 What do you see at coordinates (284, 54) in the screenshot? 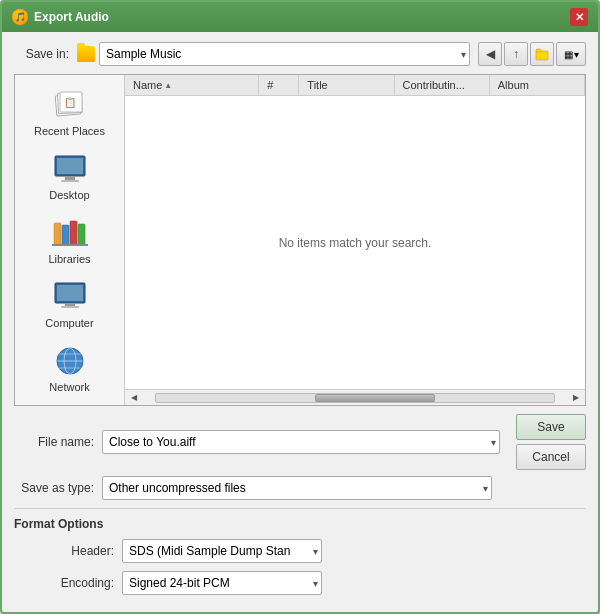
I see `folder-dropdown-wrapper: Sample Music ▾` at bounding box center [284, 54].